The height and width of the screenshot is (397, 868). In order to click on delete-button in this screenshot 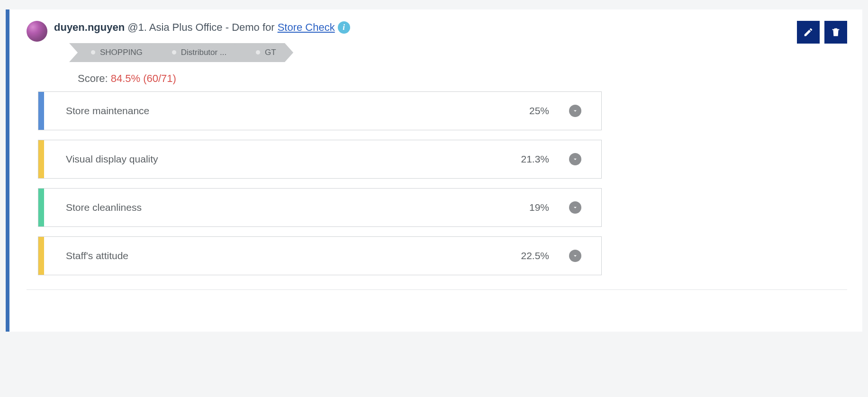, I will do `click(836, 32)`.